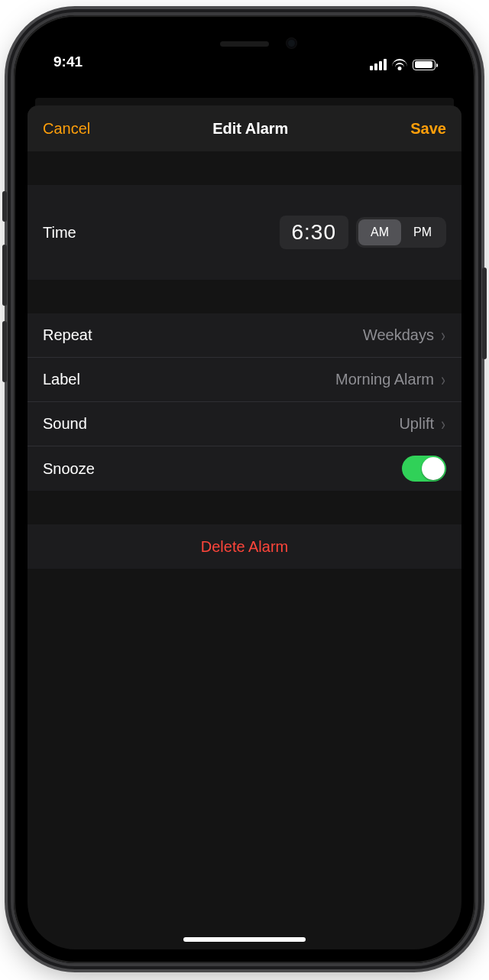 The width and height of the screenshot is (489, 980). I want to click on snooze-row: Snooze, so click(244, 469).